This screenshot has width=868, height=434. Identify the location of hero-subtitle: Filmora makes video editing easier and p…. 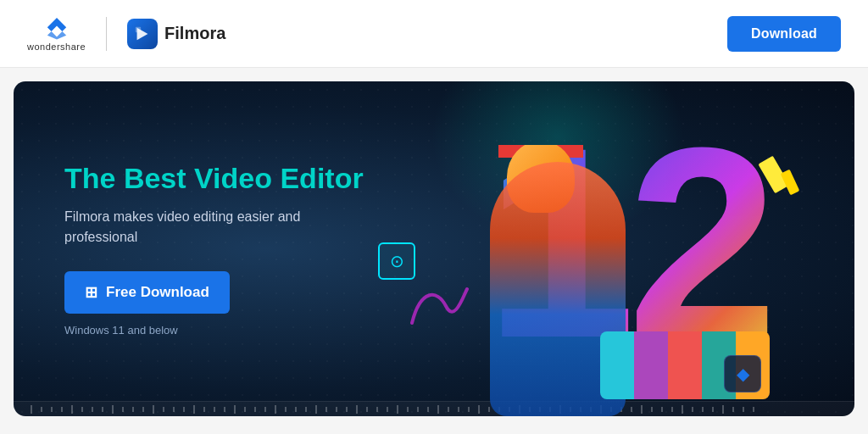
(183, 227).